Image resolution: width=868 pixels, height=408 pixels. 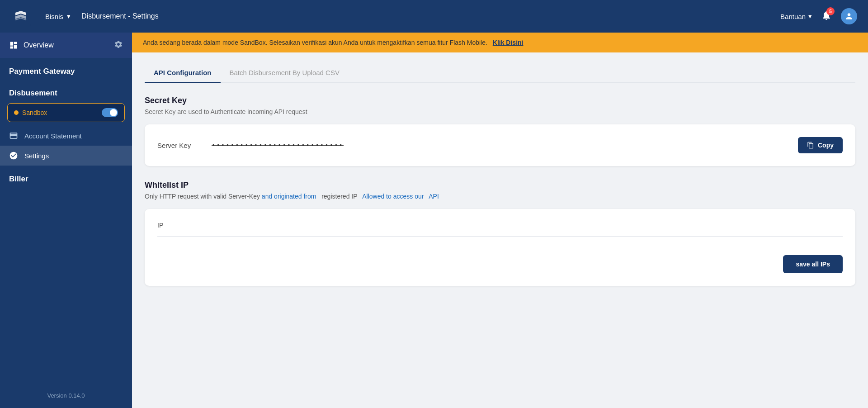 I want to click on logo-icon, so click(x=21, y=16).